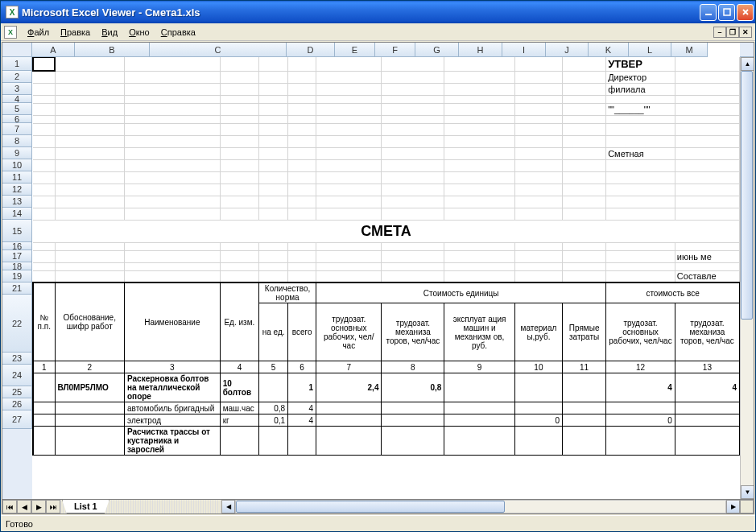 This screenshot has width=756, height=532. What do you see at coordinates (481, 507) in the screenshot?
I see `horizontal-scrollbar: ◀ ▶` at bounding box center [481, 507].